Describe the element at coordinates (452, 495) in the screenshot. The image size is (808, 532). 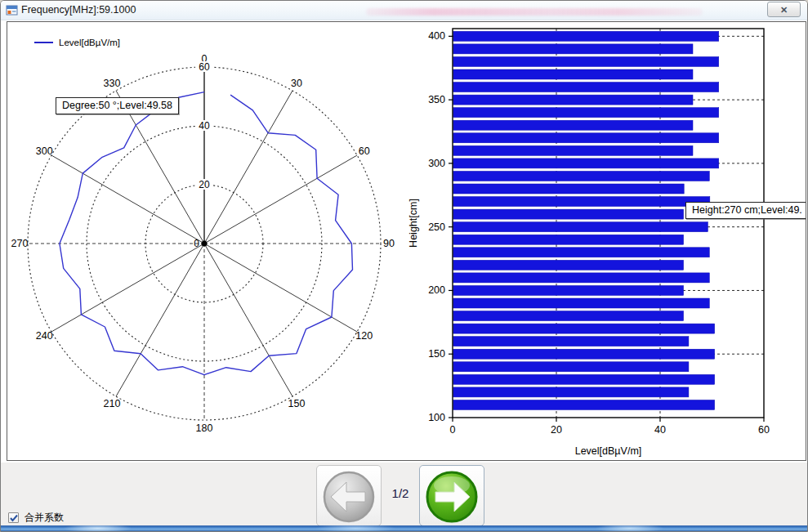
I see `next-page-button` at that location.